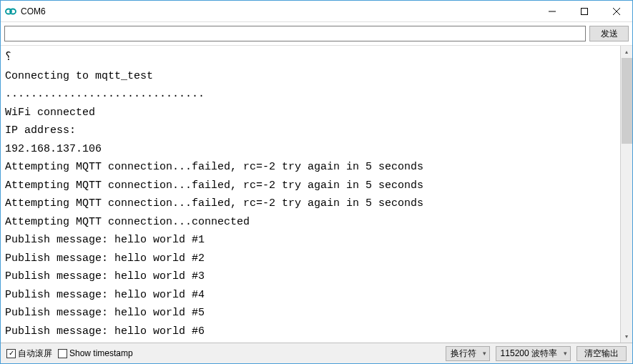 Image resolution: width=633 pixels, height=364 pixels. I want to click on baud-rate-dropdown: 115200 波特率, so click(534, 353).